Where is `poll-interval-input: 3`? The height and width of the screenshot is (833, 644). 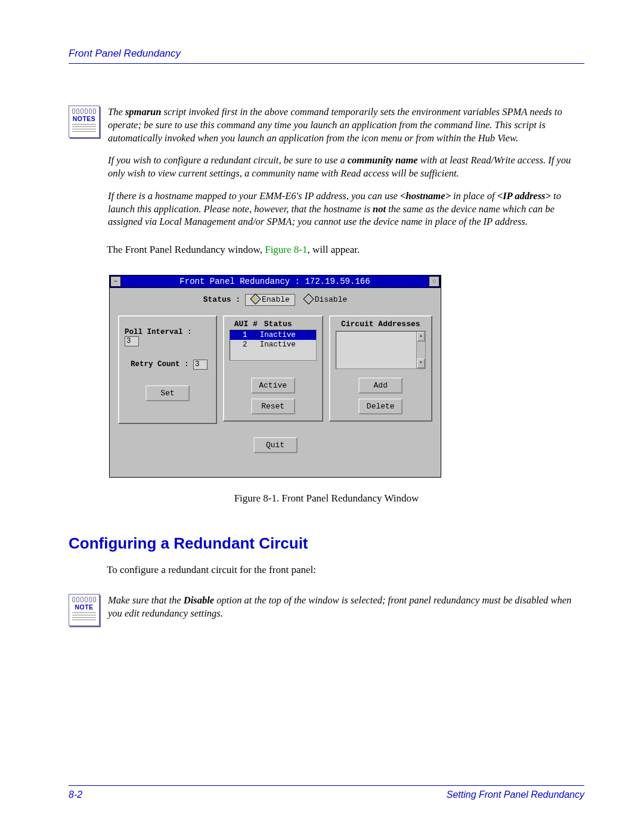
poll-interval-input: 3 is located at coordinates (132, 341).